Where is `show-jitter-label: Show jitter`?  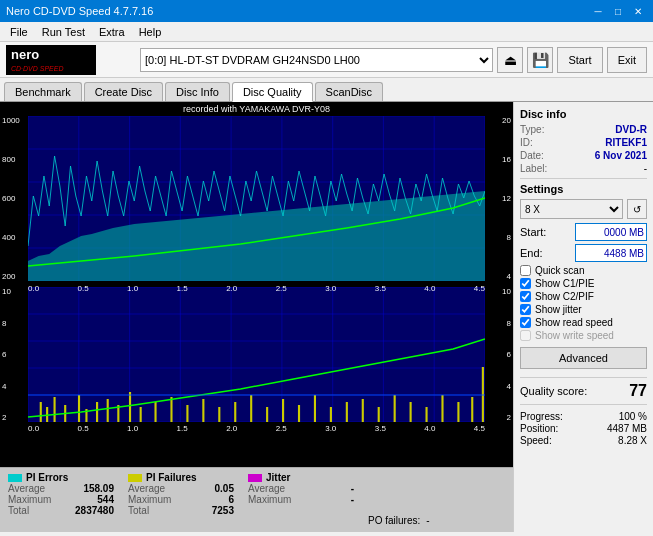
show-jitter-label: Show jitter is located at coordinates (558, 310).